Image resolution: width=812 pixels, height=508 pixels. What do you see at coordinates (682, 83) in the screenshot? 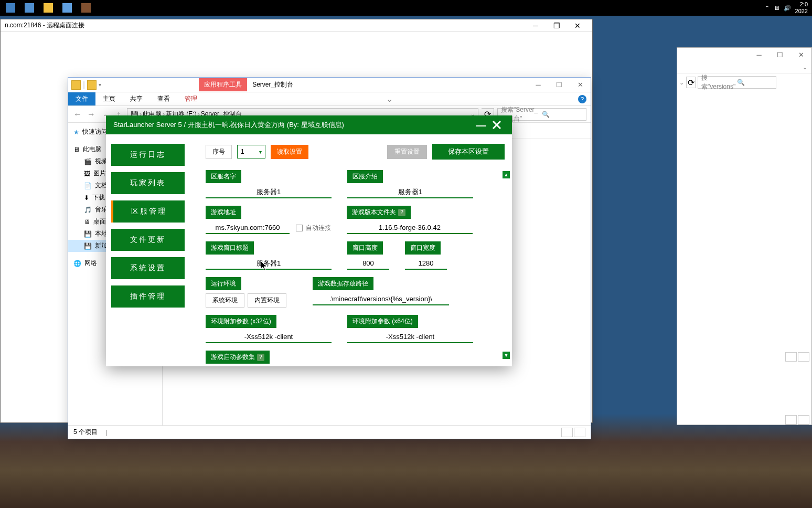
I see `breadcrumb-chevron: ⌄` at bounding box center [682, 83].